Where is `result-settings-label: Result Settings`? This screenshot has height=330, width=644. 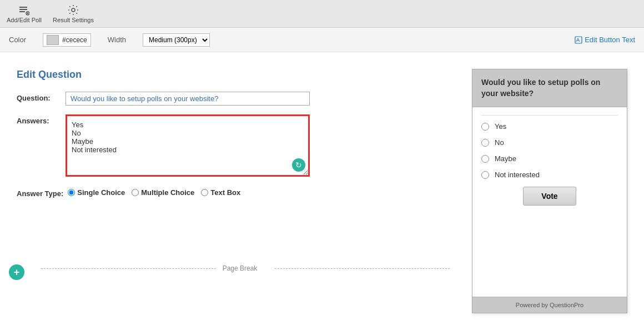 result-settings-label: Result Settings is located at coordinates (73, 20).